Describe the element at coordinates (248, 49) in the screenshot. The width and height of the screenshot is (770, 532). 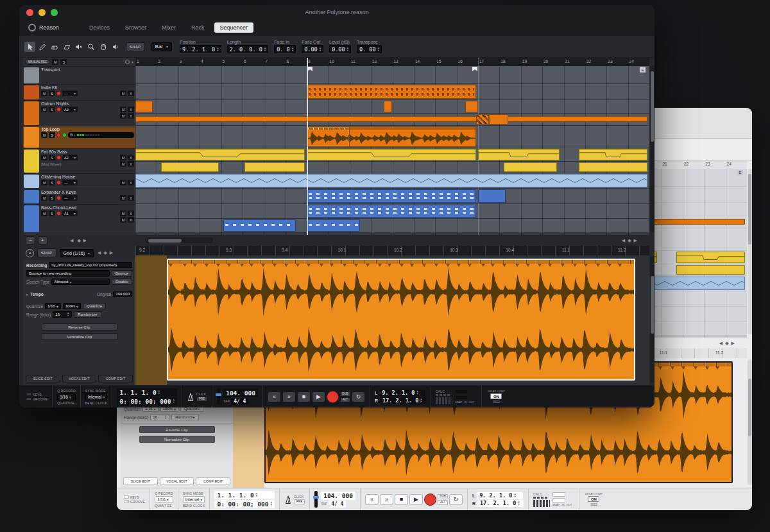
I see `length-value-box: 2. 0. 0. 0▲▼` at that location.